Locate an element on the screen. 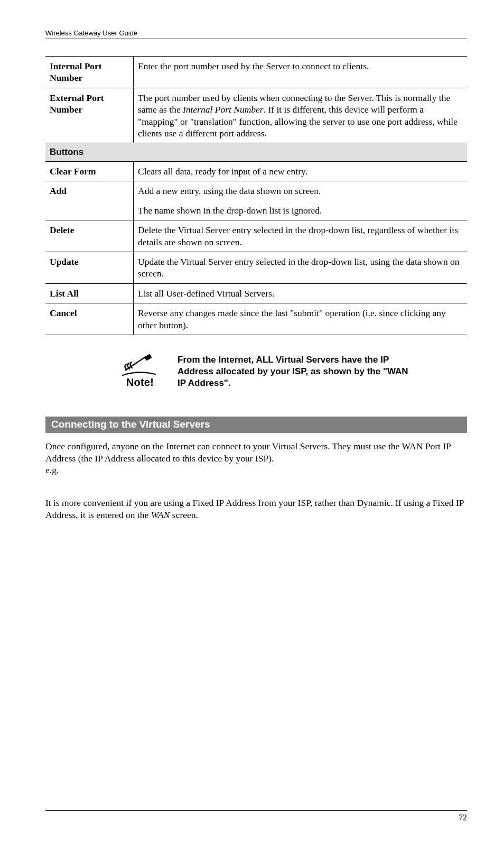 The image size is (504, 850). table-row: List All List all User-defined Virtual S… is located at coordinates (256, 293).